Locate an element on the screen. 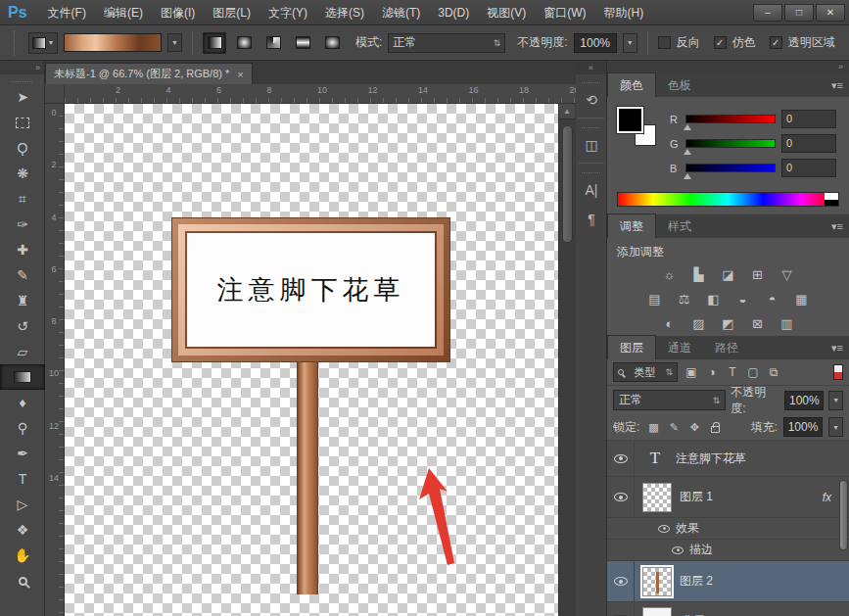 The image size is (849, 616). quick-selection-tool: ❋ is located at coordinates (23, 173).